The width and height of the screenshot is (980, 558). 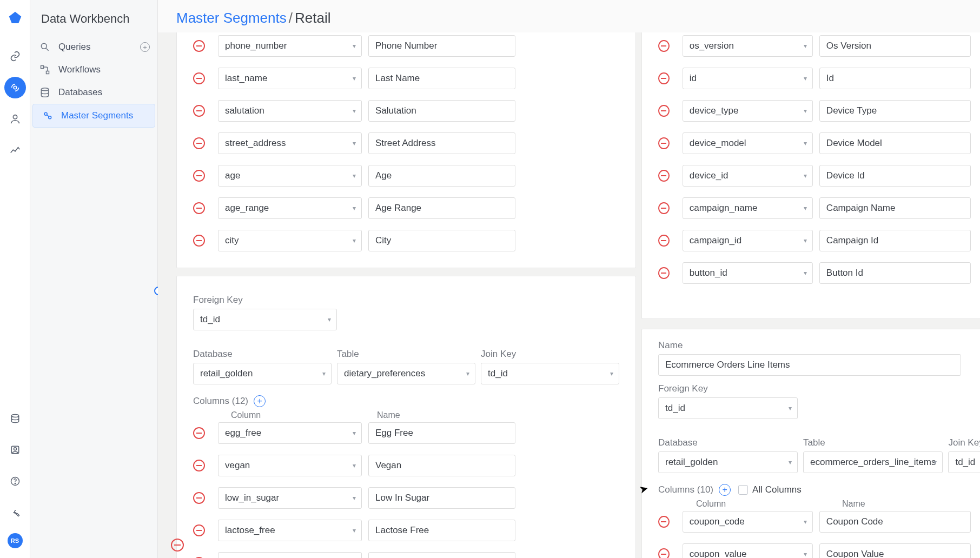 I want to click on column-name-input: Campaign Name, so click(x=895, y=208).